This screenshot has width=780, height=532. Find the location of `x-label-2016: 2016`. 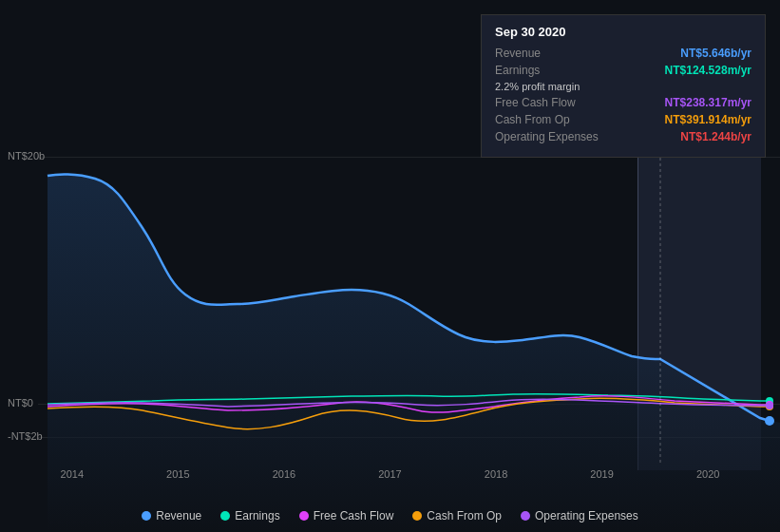

x-label-2016: 2016 is located at coordinates (284, 474).